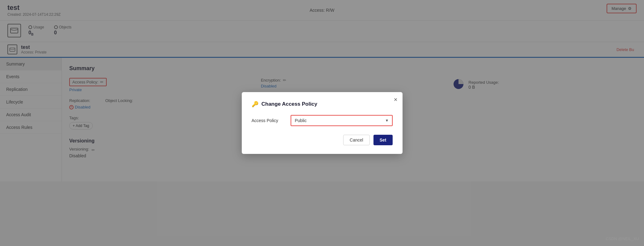 The width and height of the screenshot is (644, 246). I want to click on access-policy-select: Private Public Custom, so click(342, 121).